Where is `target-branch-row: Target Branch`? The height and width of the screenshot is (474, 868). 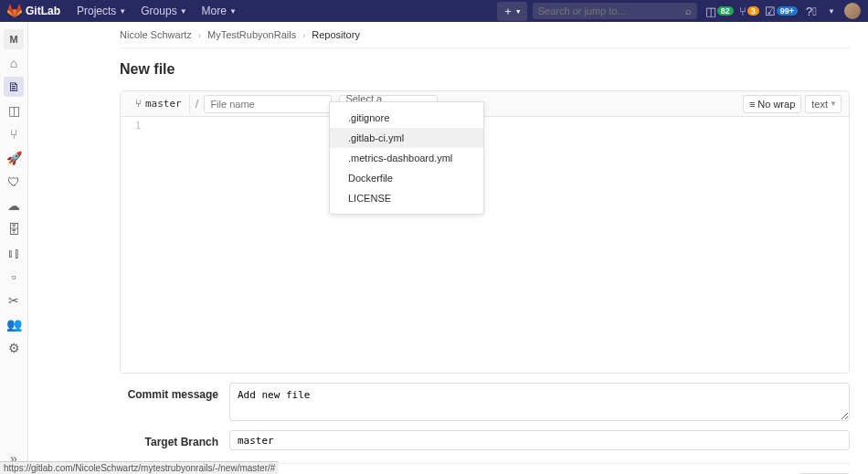
target-branch-row: Target Branch is located at coordinates (484, 440).